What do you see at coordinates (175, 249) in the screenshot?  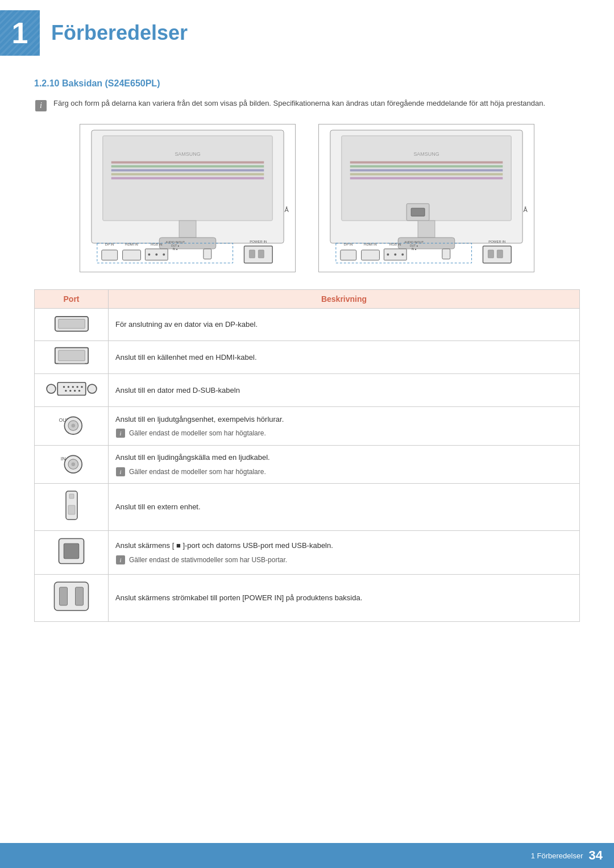 I see `svg-text: IN ●` at bounding box center [175, 249].